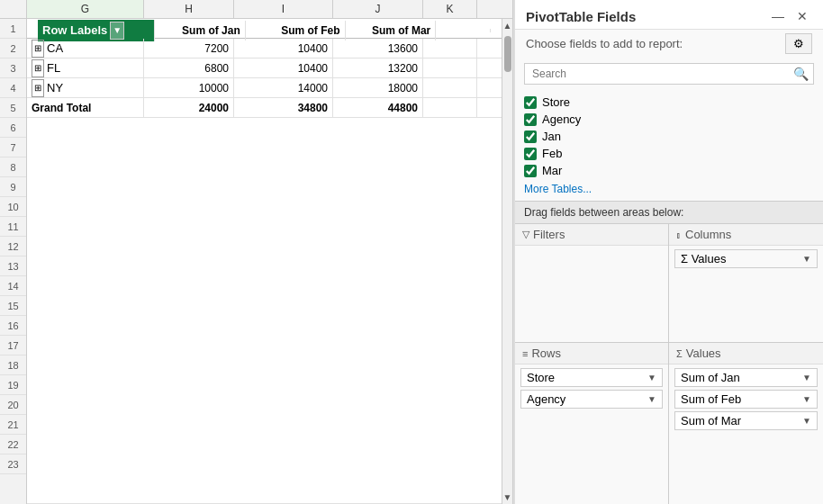 This screenshot has width=823, height=504. What do you see at coordinates (14, 261) in the screenshot?
I see `row-numbers: 1 2 3 4 5 6 7 8 9 10 11 12 13 14 15 16 1…` at bounding box center [14, 261].